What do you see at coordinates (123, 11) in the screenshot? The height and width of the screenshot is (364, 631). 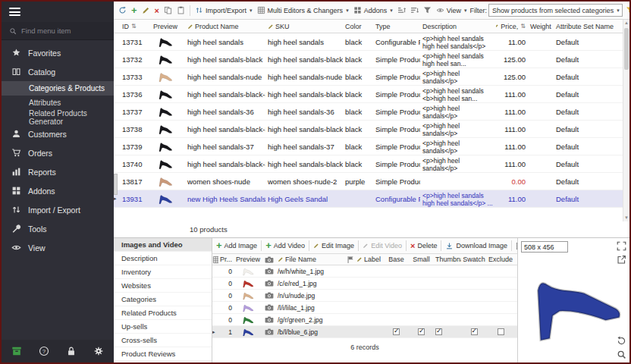 I see `refresh-button` at bounding box center [123, 11].